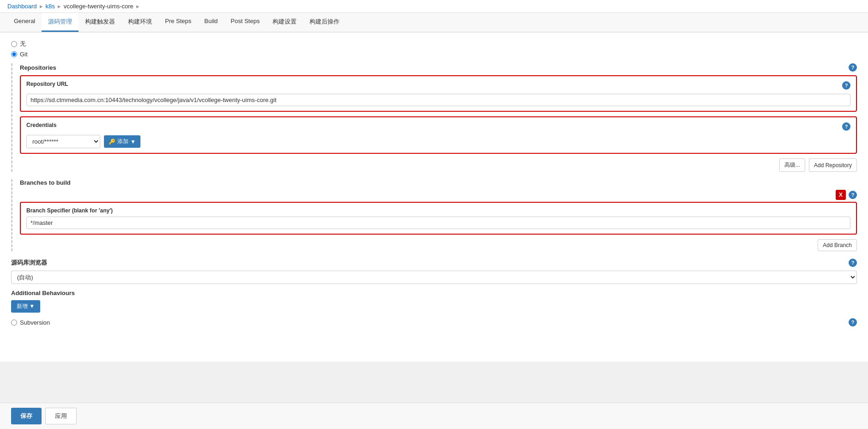  Describe the element at coordinates (123, 141) in the screenshot. I see `add-btn-label: 添加` at that location.